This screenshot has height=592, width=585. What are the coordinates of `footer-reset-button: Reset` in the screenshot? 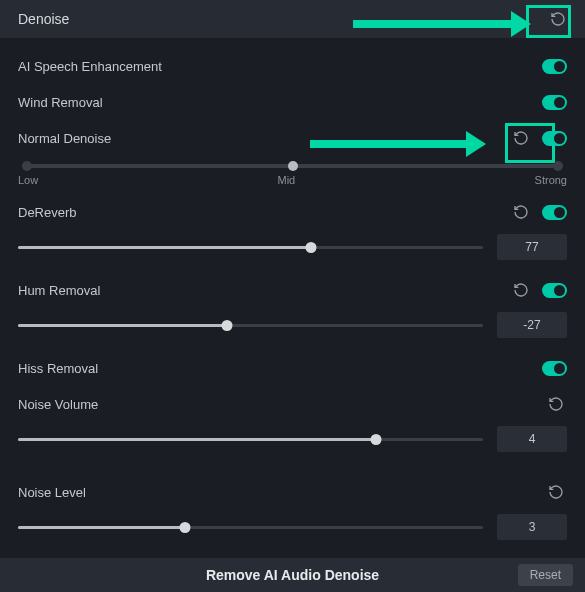 It's located at (546, 575).